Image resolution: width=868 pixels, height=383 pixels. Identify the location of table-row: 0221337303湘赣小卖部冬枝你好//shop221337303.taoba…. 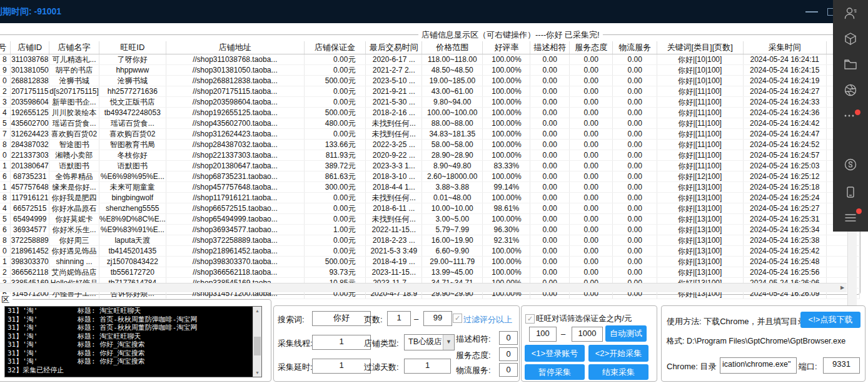
(430, 155).